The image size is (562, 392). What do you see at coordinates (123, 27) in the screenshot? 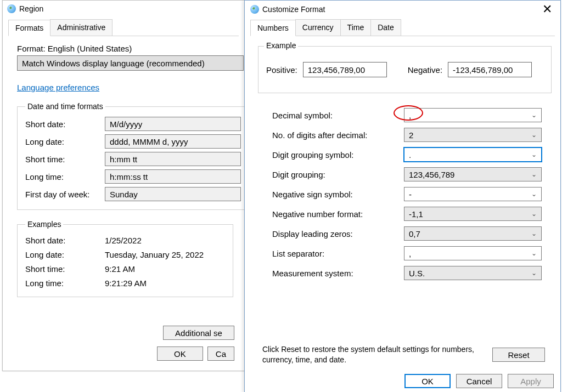
I see `region-tabs: Formats Administrative` at bounding box center [123, 27].